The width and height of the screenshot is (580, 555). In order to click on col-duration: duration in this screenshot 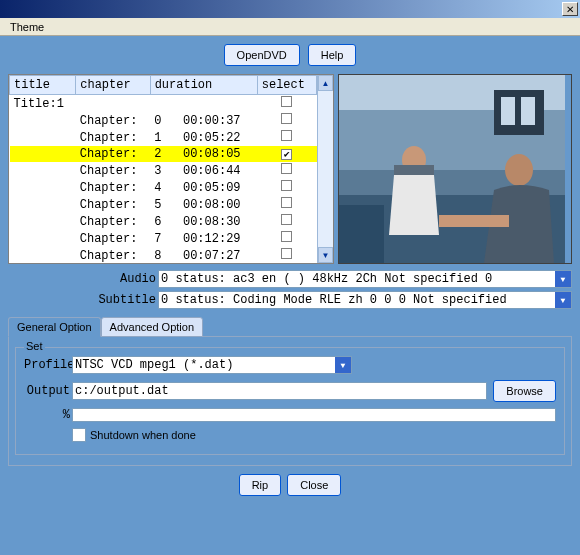, I will do `click(204, 86)`.